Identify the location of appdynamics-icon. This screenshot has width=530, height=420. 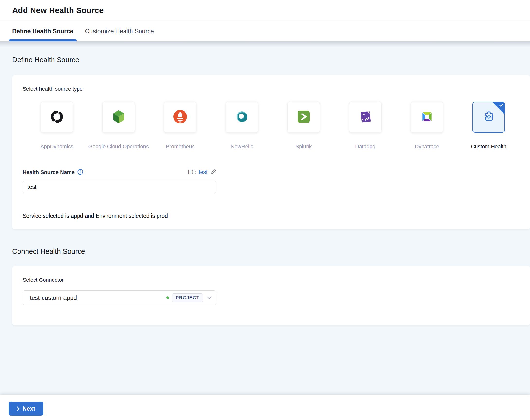
(57, 117).